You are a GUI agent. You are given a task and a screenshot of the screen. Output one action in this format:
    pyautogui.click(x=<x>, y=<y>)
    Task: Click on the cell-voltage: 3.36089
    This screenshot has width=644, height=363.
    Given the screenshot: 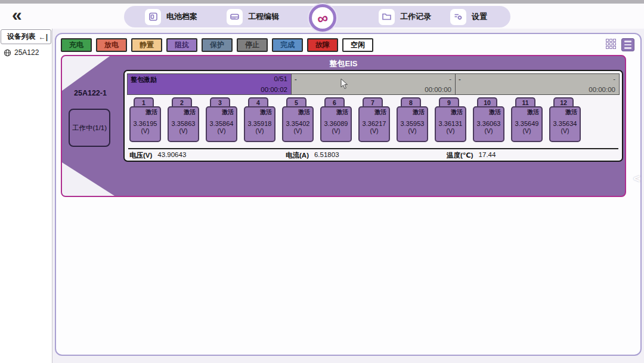 What is the action you would take?
    pyautogui.click(x=336, y=124)
    